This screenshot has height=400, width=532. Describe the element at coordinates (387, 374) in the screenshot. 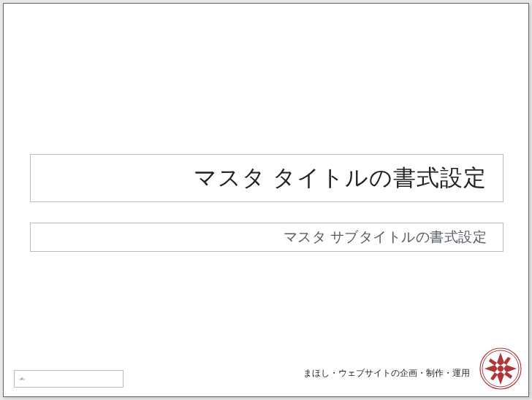

I see `footer-text: まほし・ウェブサイトの企画・制作・運用` at that location.